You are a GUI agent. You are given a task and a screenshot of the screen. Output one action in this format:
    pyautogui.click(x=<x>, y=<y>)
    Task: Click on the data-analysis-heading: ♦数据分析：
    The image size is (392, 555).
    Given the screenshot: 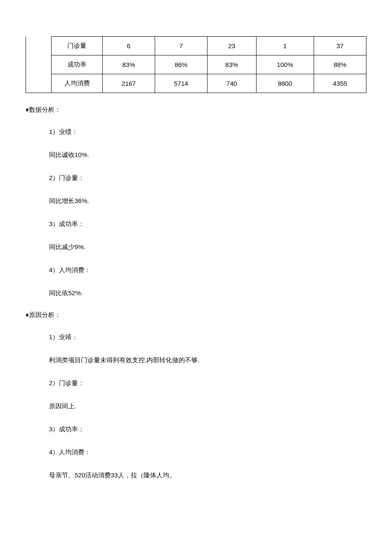 What is the action you would take?
    pyautogui.click(x=196, y=110)
    